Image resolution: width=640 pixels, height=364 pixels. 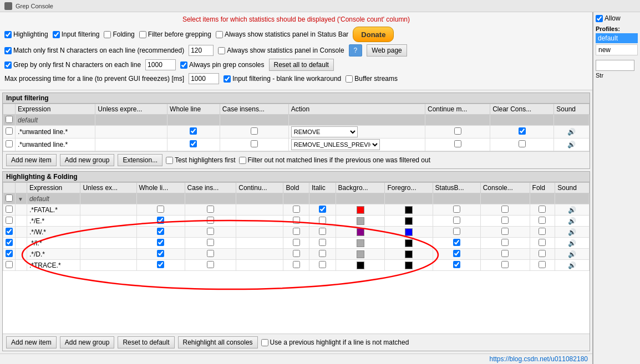 I want to click on input-filtering-blank-checkbox, so click(x=227, y=79).